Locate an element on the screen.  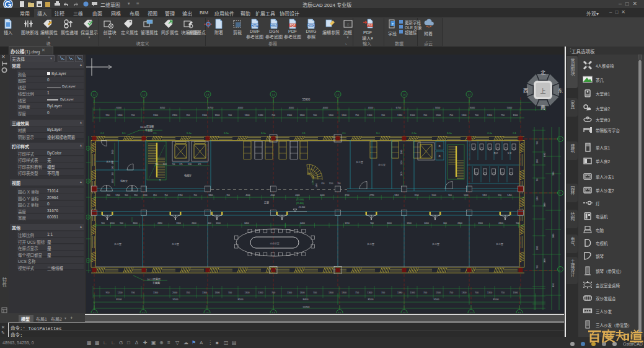
svg-text: 北 is located at coordinates (543, 73).